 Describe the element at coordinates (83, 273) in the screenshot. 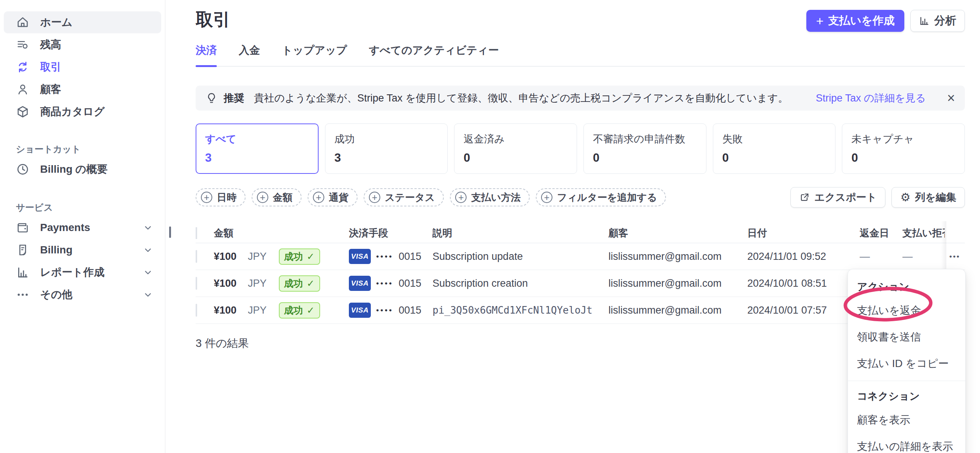

I see `sidebar-item-reports: レポート作成` at that location.